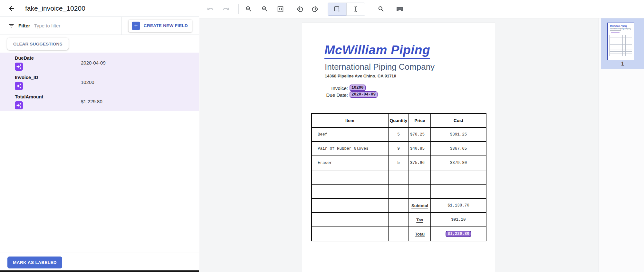 The image size is (644, 272). I want to click on subtotal-label: Subtotal, so click(420, 206).